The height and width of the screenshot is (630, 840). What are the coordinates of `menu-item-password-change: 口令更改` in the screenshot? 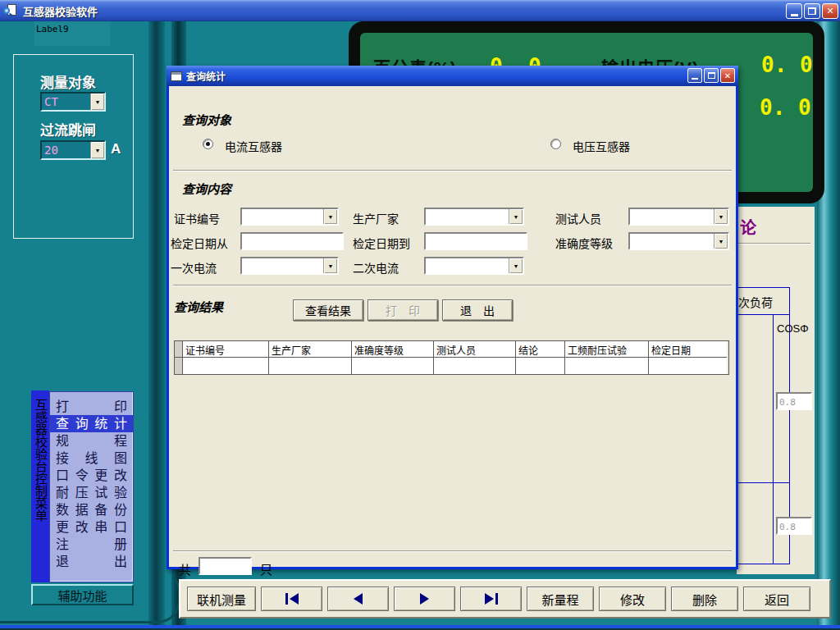 It's located at (92, 476).